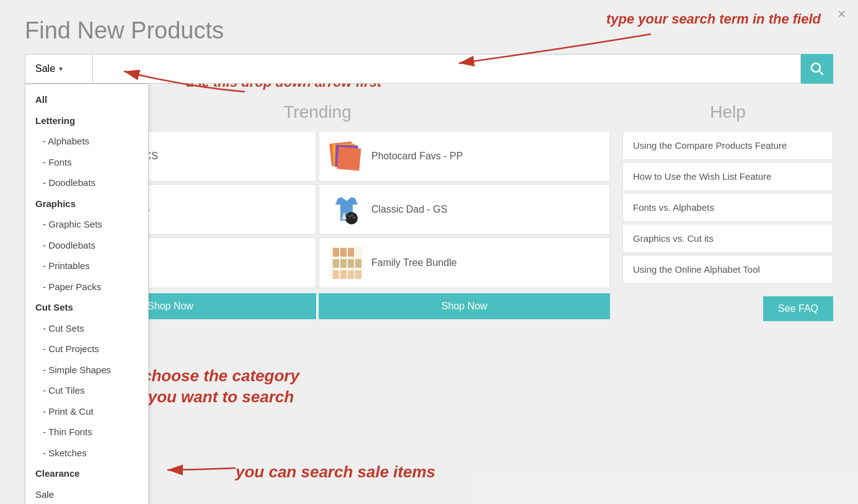 The image size is (858, 504). Describe the element at coordinates (464, 263) in the screenshot. I see `product-card-family-tree: Family Tree Bundle` at that location.